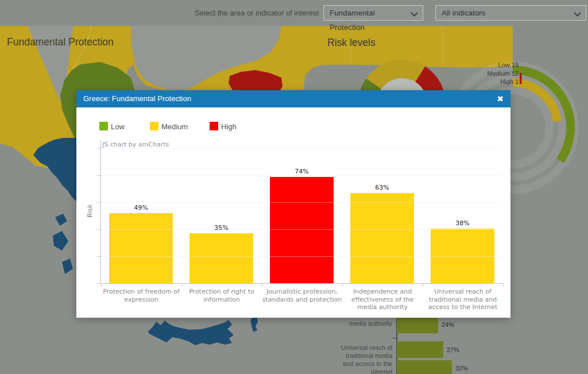 The width and height of the screenshot is (588, 374). Describe the element at coordinates (382, 300) in the screenshot. I see `category-label: Independence and effectiveness of the me…` at that location.